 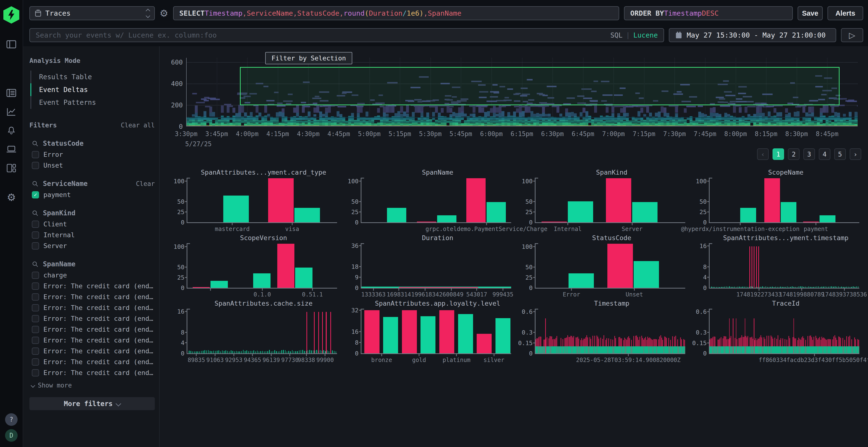 I want to click on pagination-page-4: 4, so click(x=825, y=154).